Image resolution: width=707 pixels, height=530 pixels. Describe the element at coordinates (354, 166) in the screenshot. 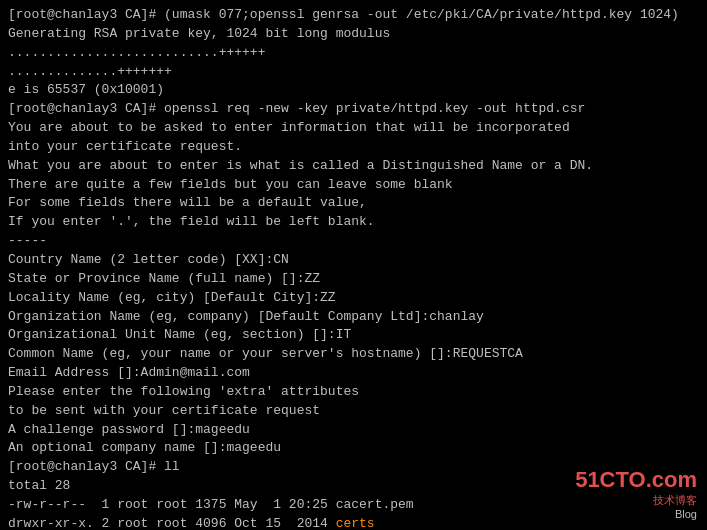

I see `terminal-line: What you are about to enter is what is c…` at that location.